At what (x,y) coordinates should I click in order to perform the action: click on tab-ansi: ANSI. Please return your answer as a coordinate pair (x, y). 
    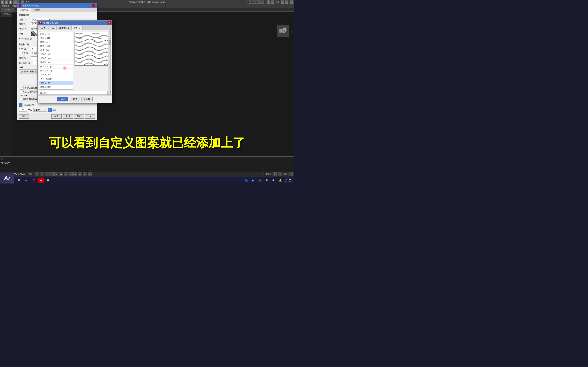
    Looking at the image, I should click on (44, 28).